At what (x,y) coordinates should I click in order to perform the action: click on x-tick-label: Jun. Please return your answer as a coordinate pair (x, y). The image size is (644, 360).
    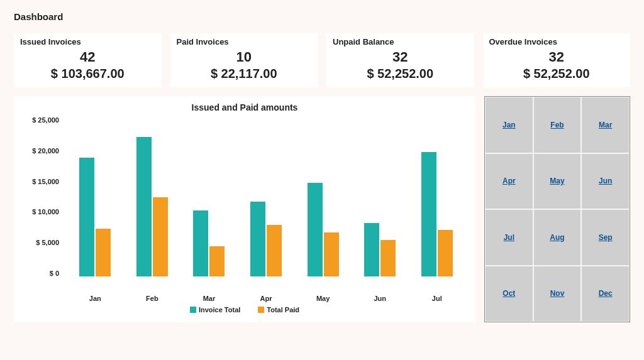
    Looking at the image, I should click on (380, 297).